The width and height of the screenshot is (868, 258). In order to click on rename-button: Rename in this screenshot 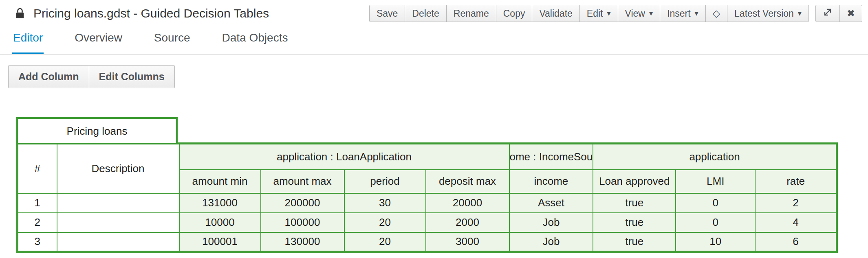, I will do `click(471, 13)`.